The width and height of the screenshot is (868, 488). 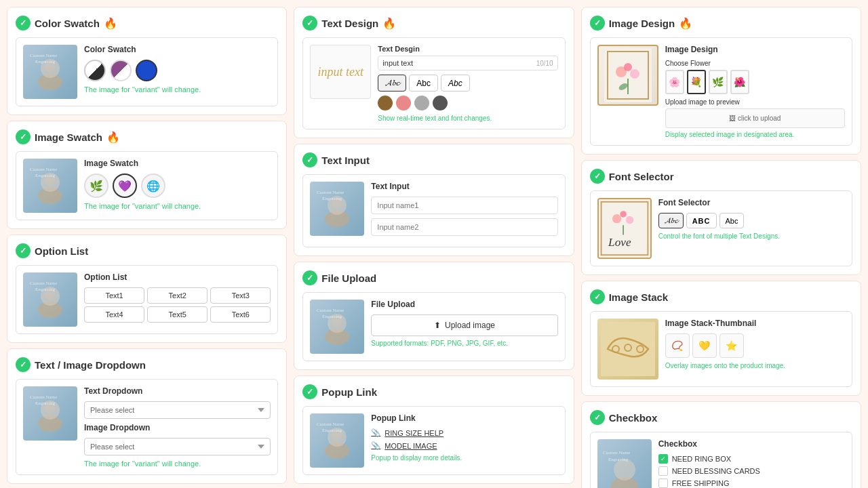 What do you see at coordinates (468, 83) in the screenshot?
I see `text-design-controls: Text Desgin input text 10/10 𝓐𝓫𝓬 Abc Abc` at bounding box center [468, 83].